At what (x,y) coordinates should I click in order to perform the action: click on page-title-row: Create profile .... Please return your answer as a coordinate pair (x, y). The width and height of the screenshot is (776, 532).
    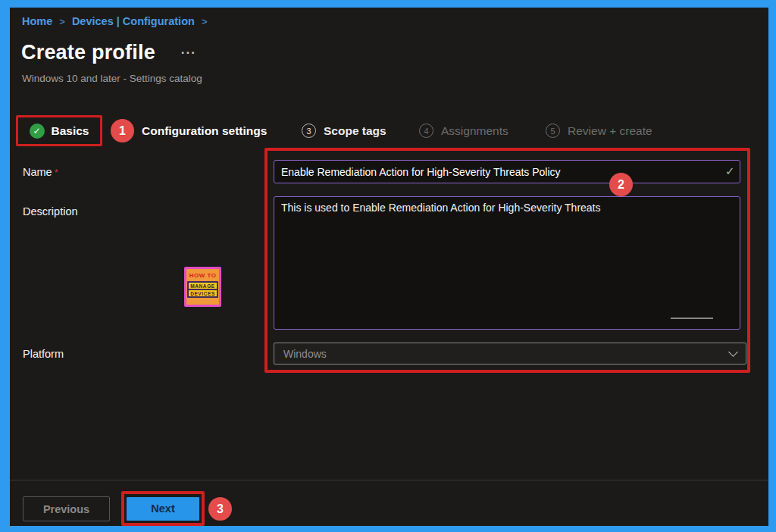
    Looking at the image, I should click on (109, 53).